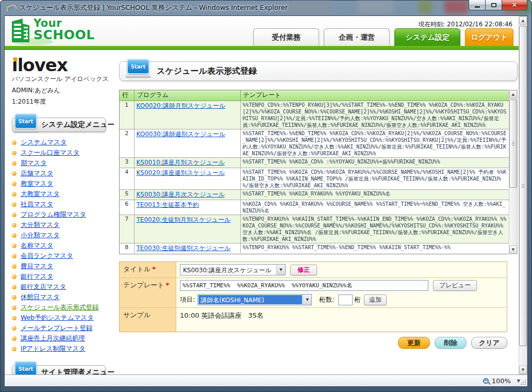  What do you see at coordinates (63, 153) in the screenshot?
I see `sidebar-item: スクール口座マスタ` at bounding box center [63, 153].